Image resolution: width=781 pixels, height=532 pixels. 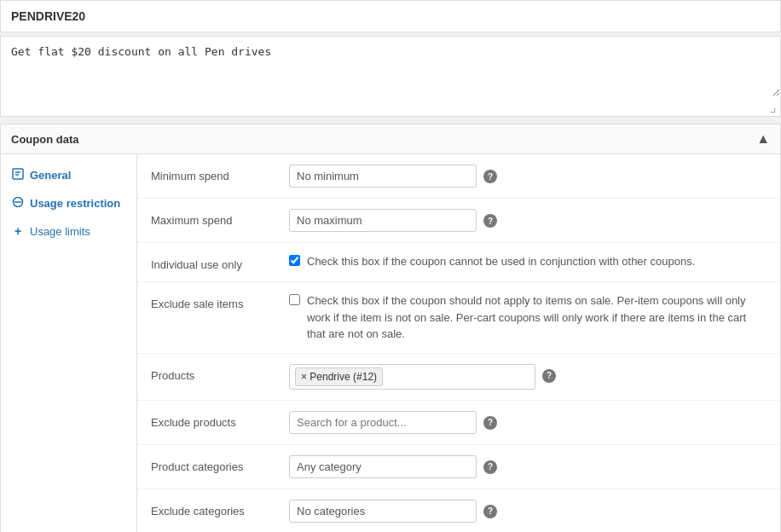 What do you see at coordinates (383, 423) in the screenshot?
I see `exclude-products-input` at bounding box center [383, 423].